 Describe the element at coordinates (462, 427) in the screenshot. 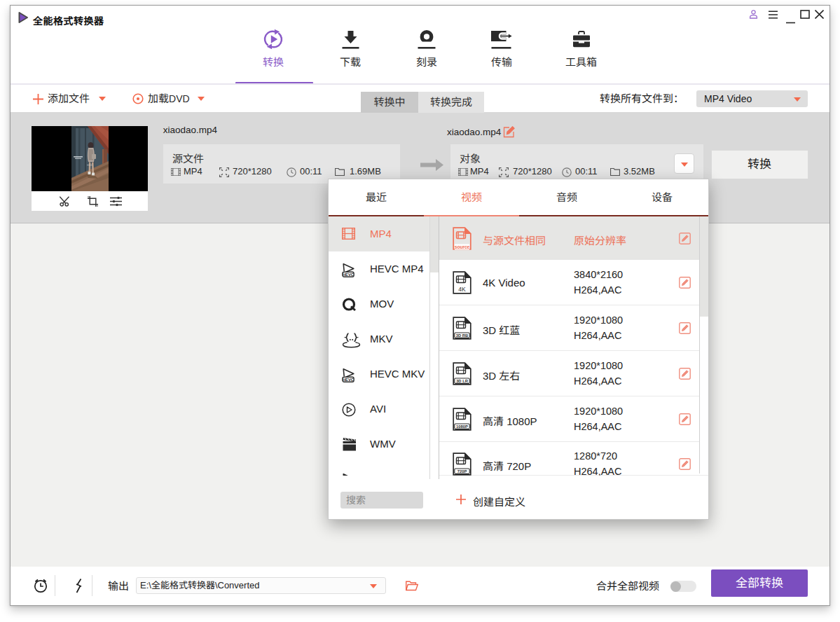

I see `svg-text: 1080P` at that location.